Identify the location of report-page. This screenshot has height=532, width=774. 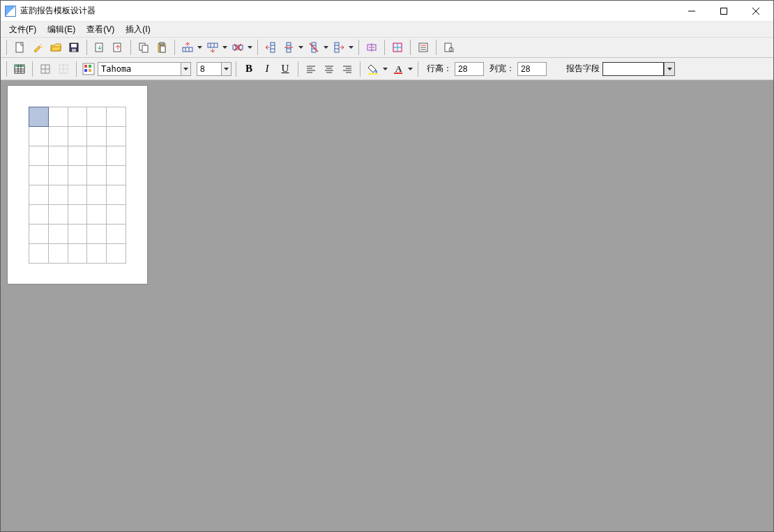
(77, 185).